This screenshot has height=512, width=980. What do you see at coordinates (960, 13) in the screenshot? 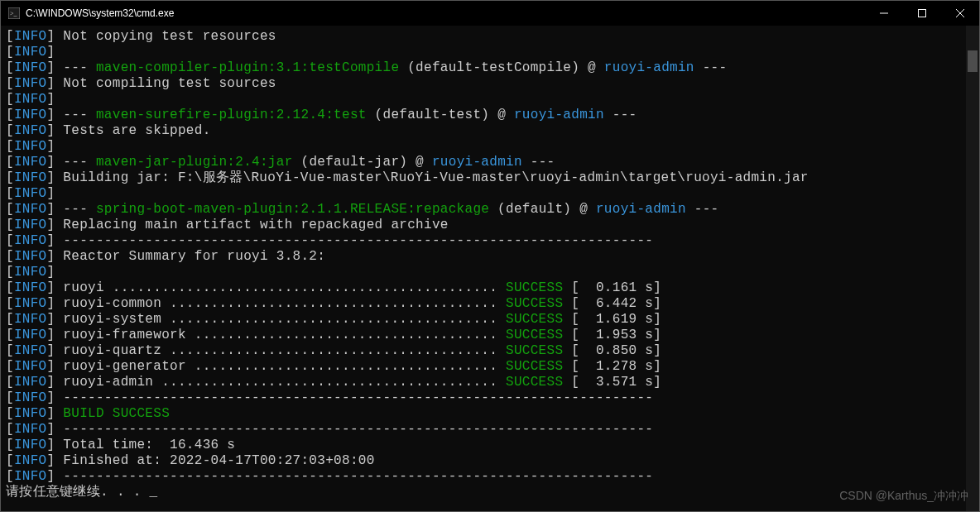
I see `close-button` at bounding box center [960, 13].